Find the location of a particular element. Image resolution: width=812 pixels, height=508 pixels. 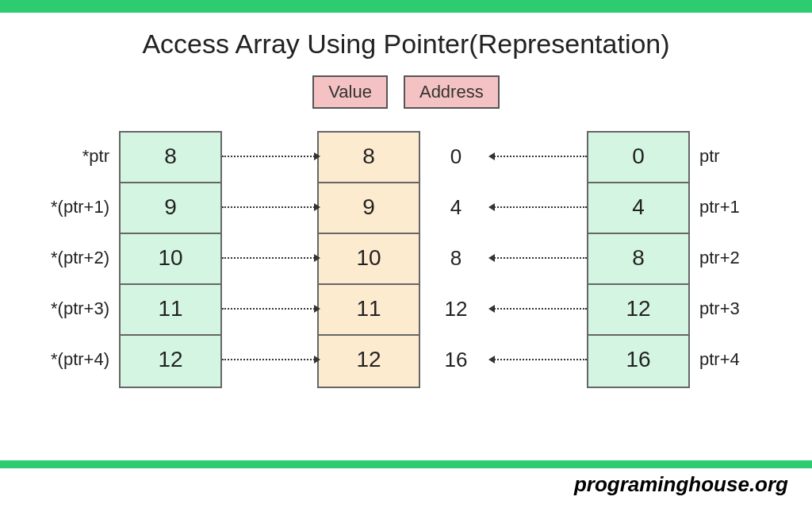

address-array: 0 4 8 12 16 is located at coordinates (638, 260).